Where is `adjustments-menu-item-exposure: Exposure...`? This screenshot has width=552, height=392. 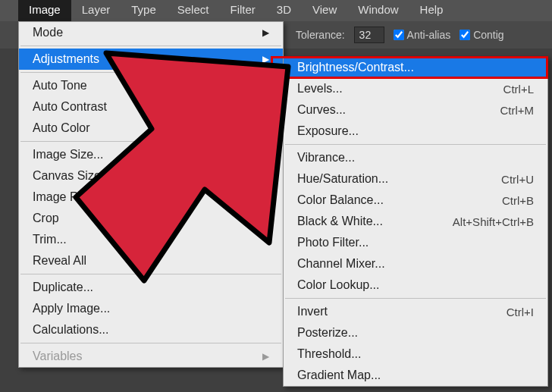 adjustments-menu-item-exposure: Exposure... is located at coordinates (416, 131).